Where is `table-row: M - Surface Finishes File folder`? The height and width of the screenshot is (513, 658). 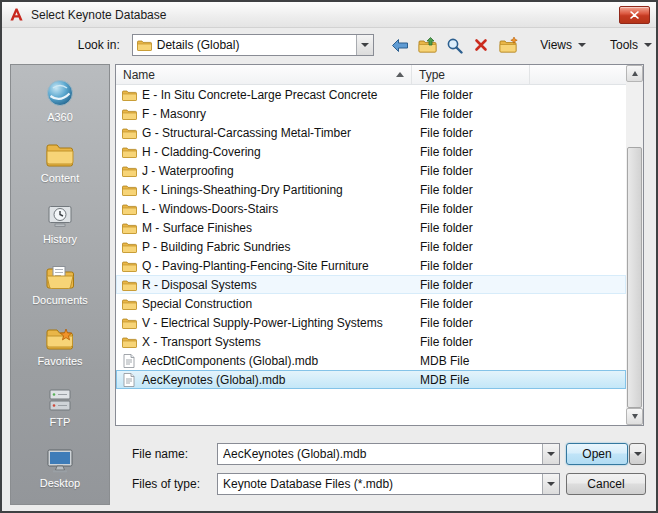
table-row: M - Surface Finishes File folder is located at coordinates (371, 228).